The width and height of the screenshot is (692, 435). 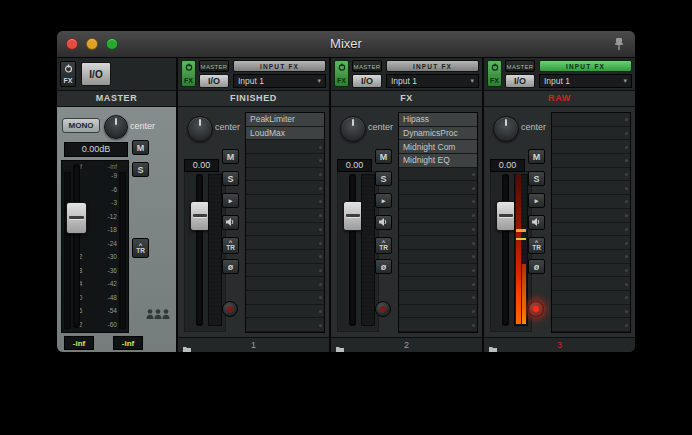 I want to click on title-bar: Mixer, so click(x=346, y=44).